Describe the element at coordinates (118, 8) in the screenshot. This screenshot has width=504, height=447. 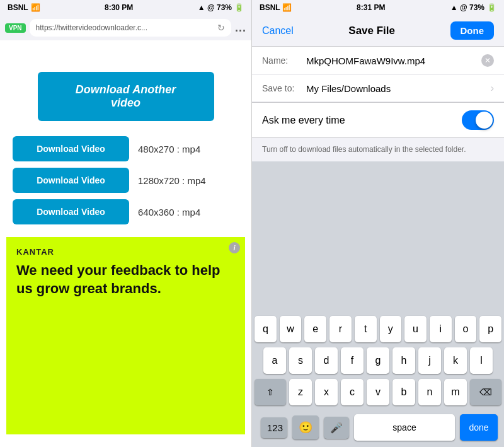
I see `time-left: 8:30 PM` at that location.